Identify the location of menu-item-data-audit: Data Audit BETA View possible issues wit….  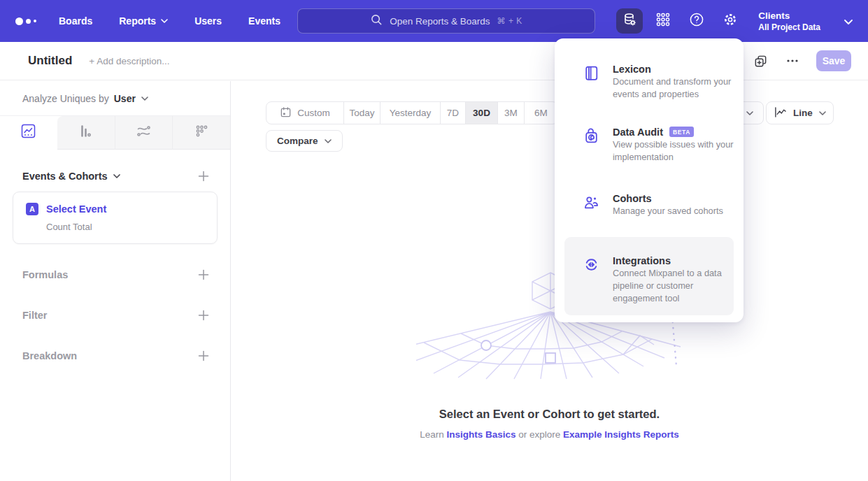
(649, 145).